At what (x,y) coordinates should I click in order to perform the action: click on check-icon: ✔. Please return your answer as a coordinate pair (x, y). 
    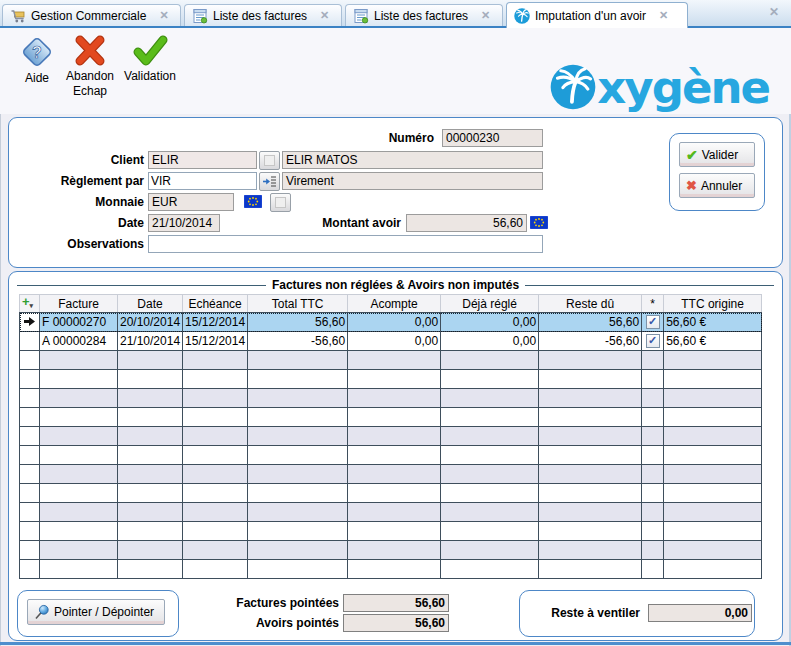
    Looking at the image, I should click on (692, 155).